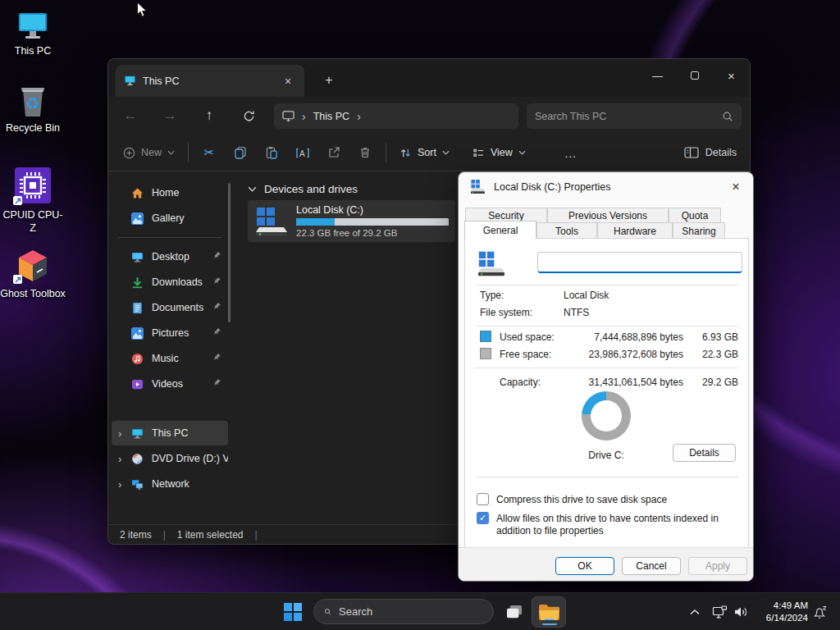  I want to click on details-button: Details, so click(704, 453).